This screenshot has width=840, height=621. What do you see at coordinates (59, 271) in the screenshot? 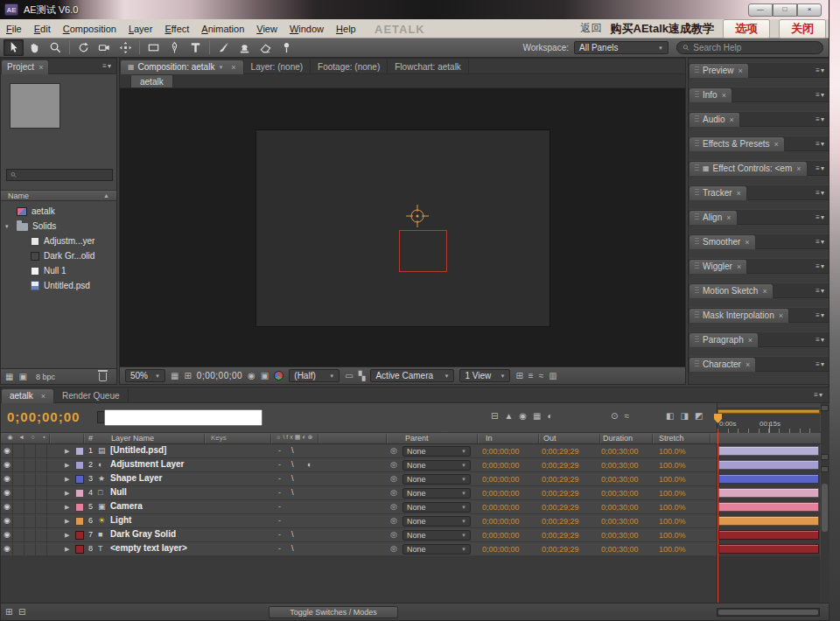
I see `project-item: Null 1` at bounding box center [59, 271].